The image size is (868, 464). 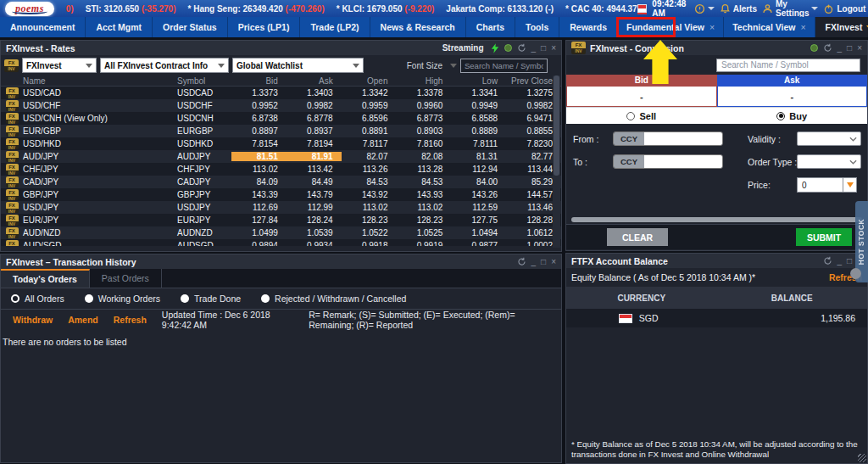 What do you see at coordinates (59, 65) in the screenshot?
I see `market-select: FXInvest` at bounding box center [59, 65].